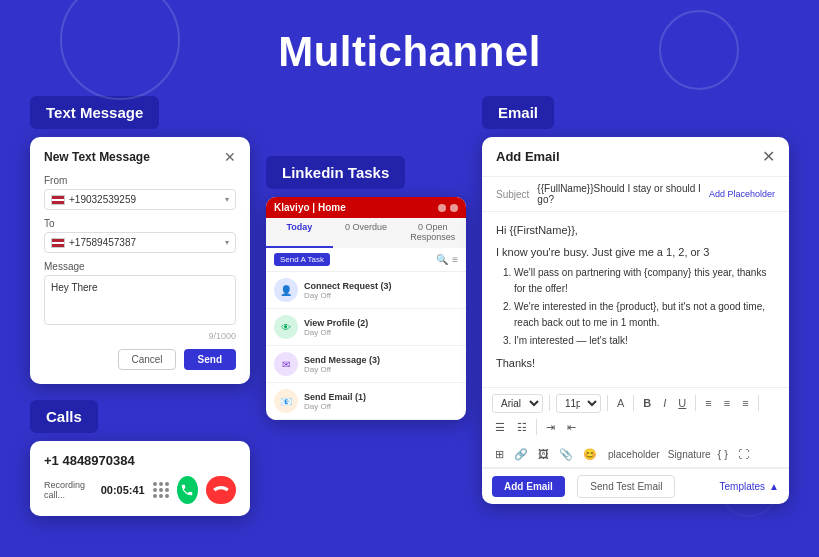 Image resolution: width=819 pixels, height=557 pixels. What do you see at coordinates (634, 454) in the screenshot?
I see `placeholder-label: placeholder` at bounding box center [634, 454].